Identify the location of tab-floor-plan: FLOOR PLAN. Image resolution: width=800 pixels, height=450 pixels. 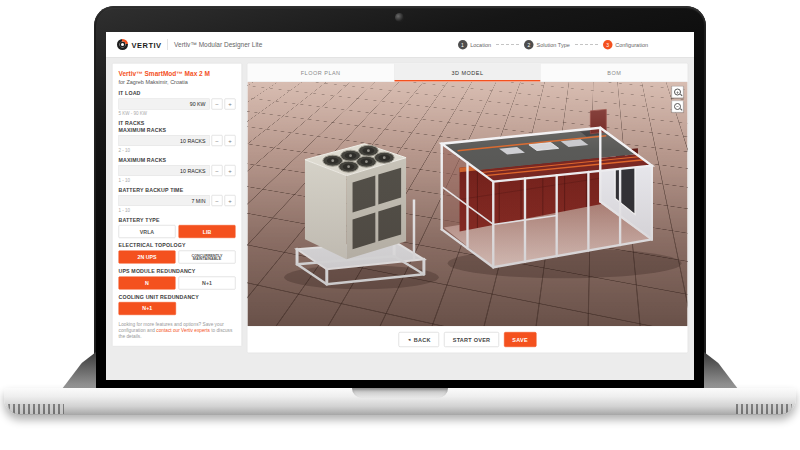
(321, 73).